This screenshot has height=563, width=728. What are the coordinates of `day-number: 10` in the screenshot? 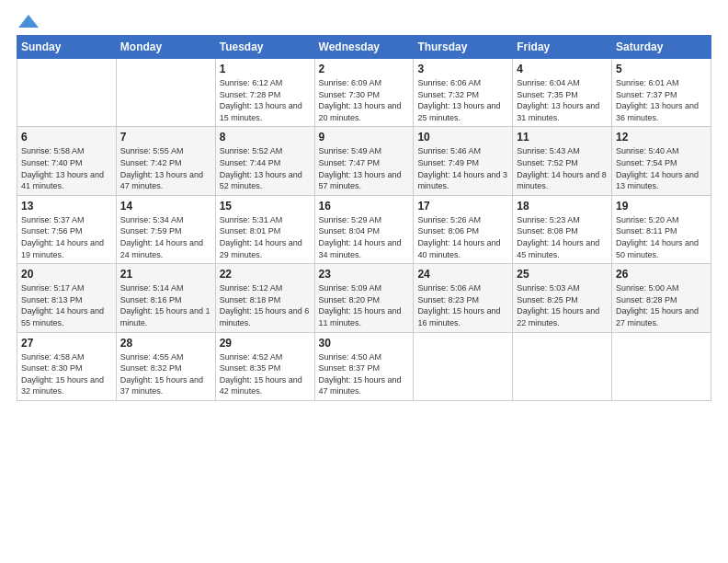 It's located at (463, 137).